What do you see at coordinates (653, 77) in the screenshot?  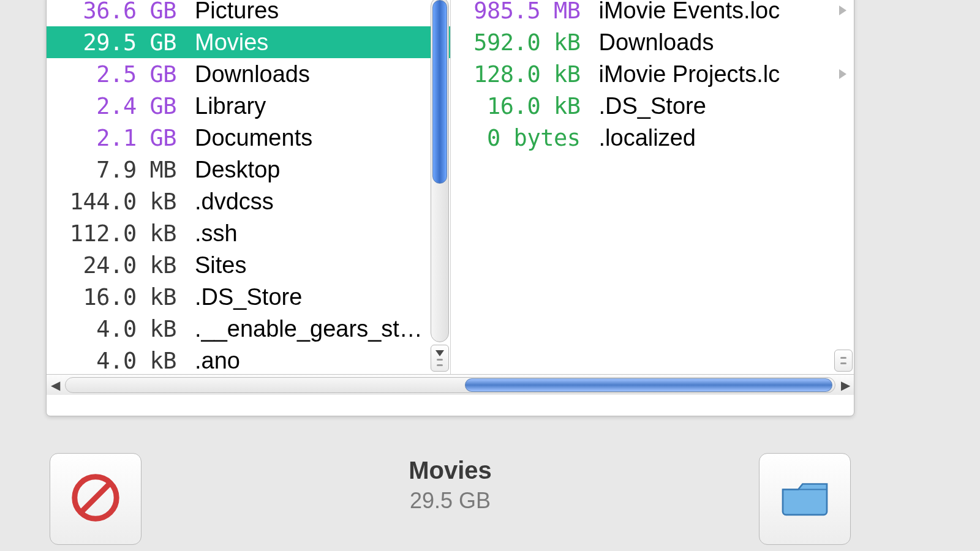 I see `file-list-right: 985.5 MBiMovie Events.loc592.0 kBDownloa…` at bounding box center [653, 77].